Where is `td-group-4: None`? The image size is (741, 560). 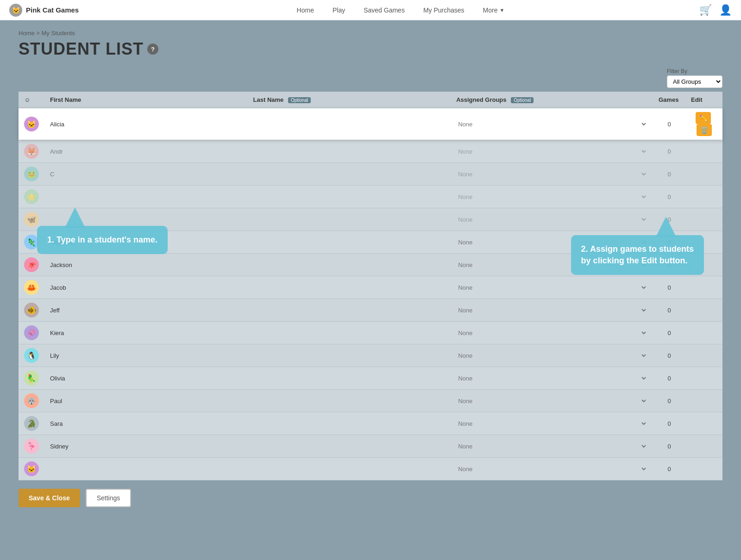 td-group-4: None is located at coordinates (552, 197).